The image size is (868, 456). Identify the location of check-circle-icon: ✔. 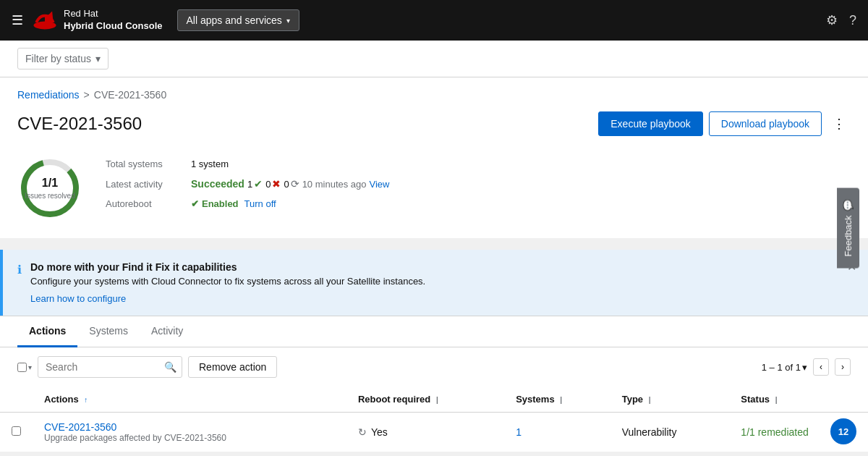
(195, 204).